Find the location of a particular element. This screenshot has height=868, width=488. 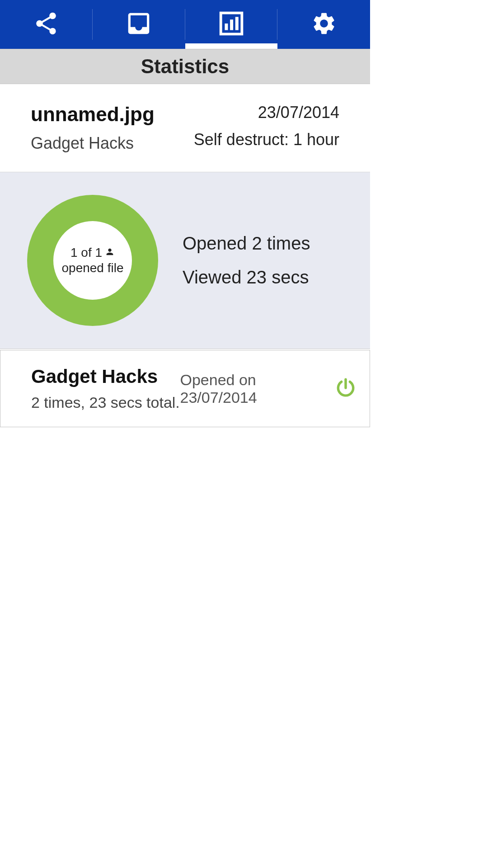

file-self-destruct: Self destruct: 1 hour is located at coordinates (263, 140).